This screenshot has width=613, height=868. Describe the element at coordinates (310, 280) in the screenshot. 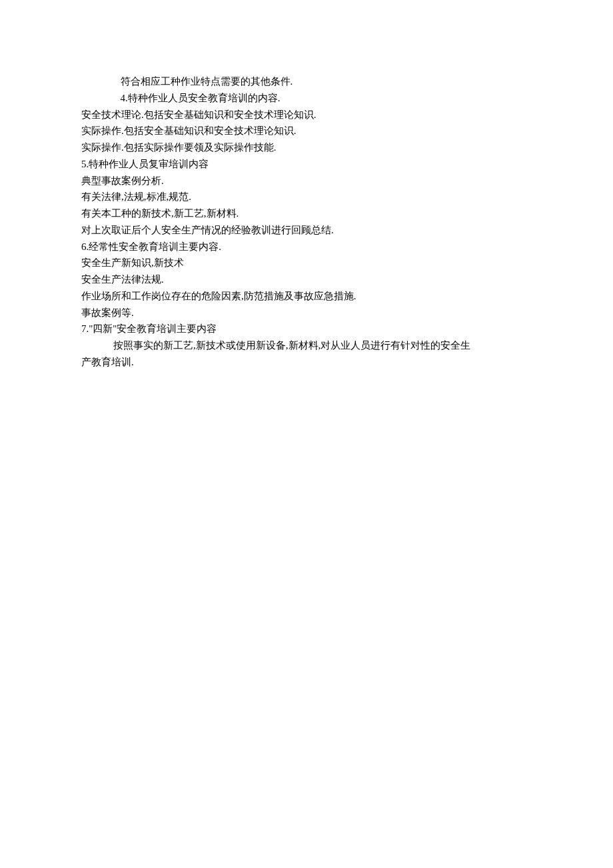

I see `text-line: 安全生产法律法规.` at that location.